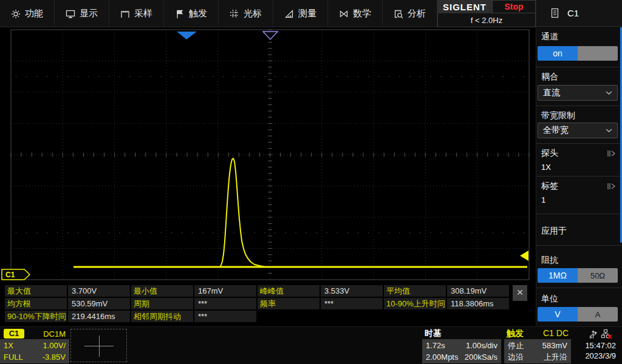 Image resolution: width=622 pixels, height=364 pixels. Describe the element at coordinates (558, 53) in the screenshot. I see `channel-on-button: on` at that location.